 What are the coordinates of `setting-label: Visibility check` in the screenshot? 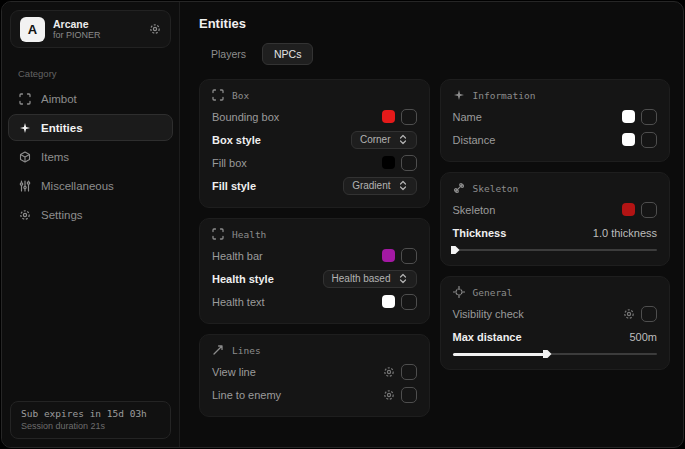 It's located at (488, 314).